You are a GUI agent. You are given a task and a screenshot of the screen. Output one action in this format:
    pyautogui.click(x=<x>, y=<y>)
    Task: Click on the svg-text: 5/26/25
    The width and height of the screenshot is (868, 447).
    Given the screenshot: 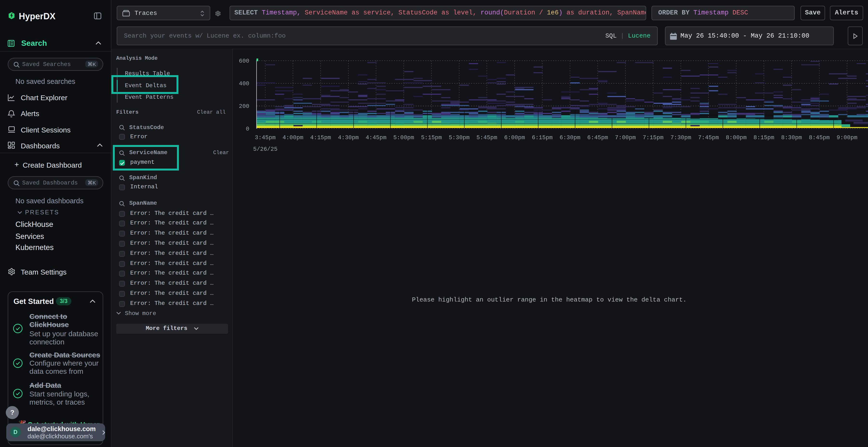 What is the action you would take?
    pyautogui.click(x=266, y=149)
    